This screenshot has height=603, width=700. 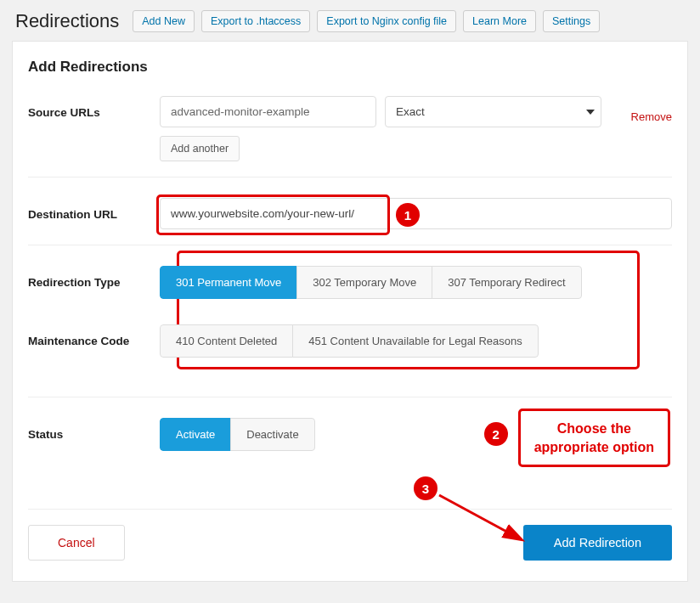 What do you see at coordinates (268, 112) in the screenshot?
I see `source-url-input` at bounding box center [268, 112].